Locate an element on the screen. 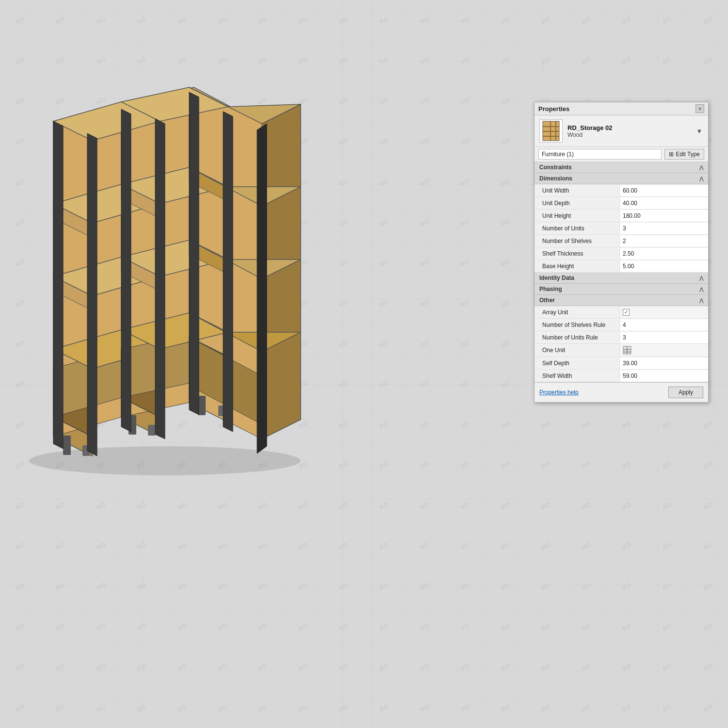 This screenshot has width=728, height=728. properties-panel: Properties × RD_Storage 02 Wood ▼ Furnit… is located at coordinates (621, 252).